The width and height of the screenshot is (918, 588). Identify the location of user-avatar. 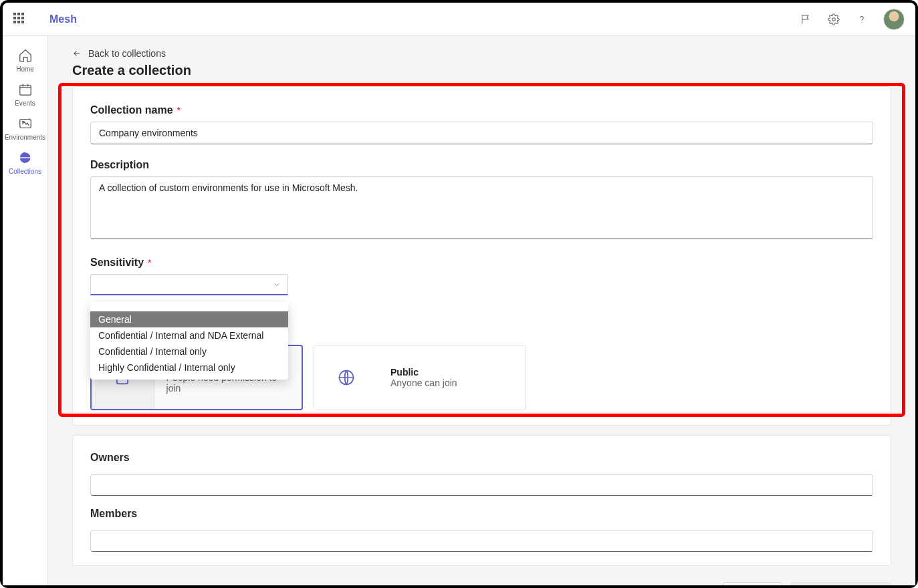
(894, 19).